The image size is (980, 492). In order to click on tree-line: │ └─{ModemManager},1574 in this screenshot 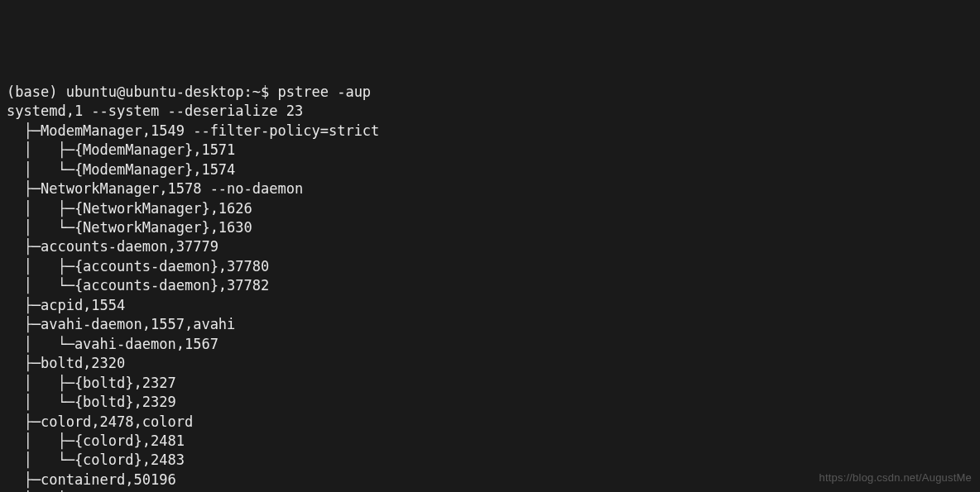, I will do `click(490, 170)`.